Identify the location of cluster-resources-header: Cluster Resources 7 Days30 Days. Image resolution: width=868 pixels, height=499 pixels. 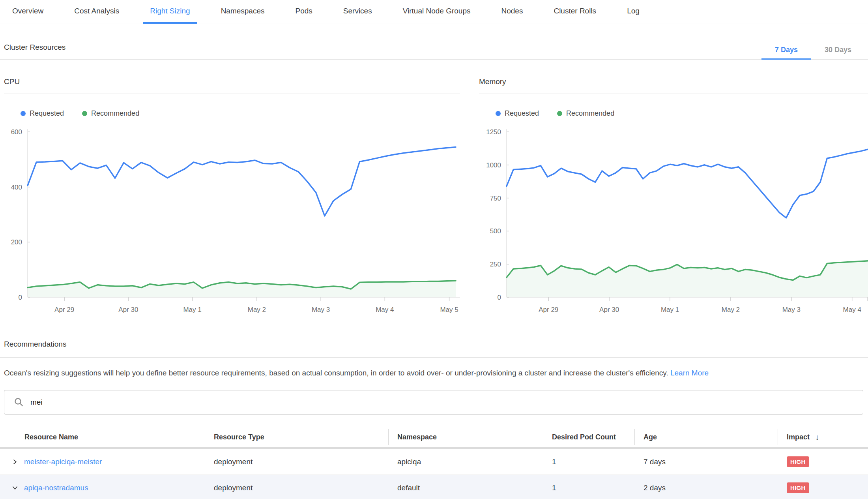
(434, 42).